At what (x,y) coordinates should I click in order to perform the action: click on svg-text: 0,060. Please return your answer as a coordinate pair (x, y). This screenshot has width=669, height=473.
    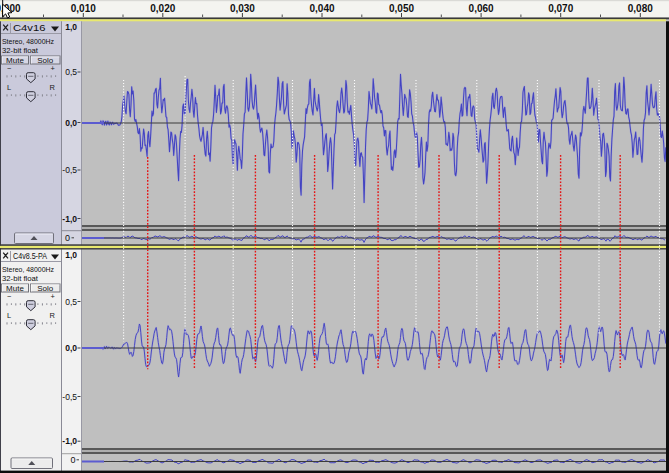
    Looking at the image, I should click on (482, 8).